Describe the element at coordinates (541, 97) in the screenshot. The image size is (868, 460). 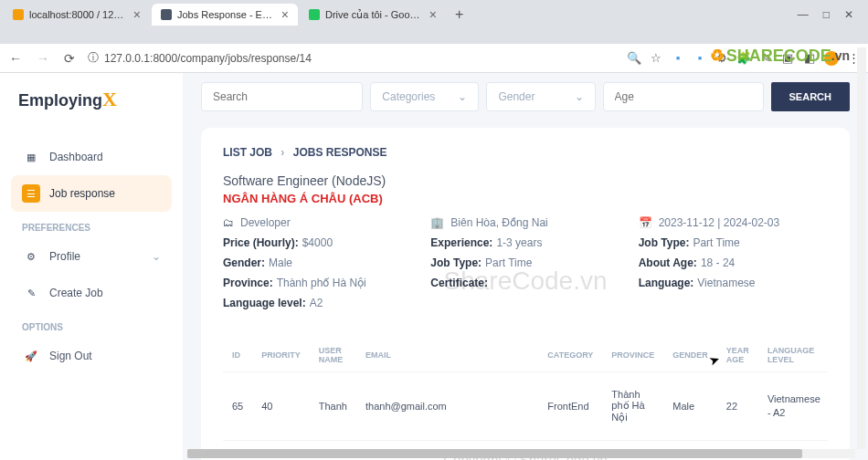
I see `gender-select: Gender ⌄` at that location.